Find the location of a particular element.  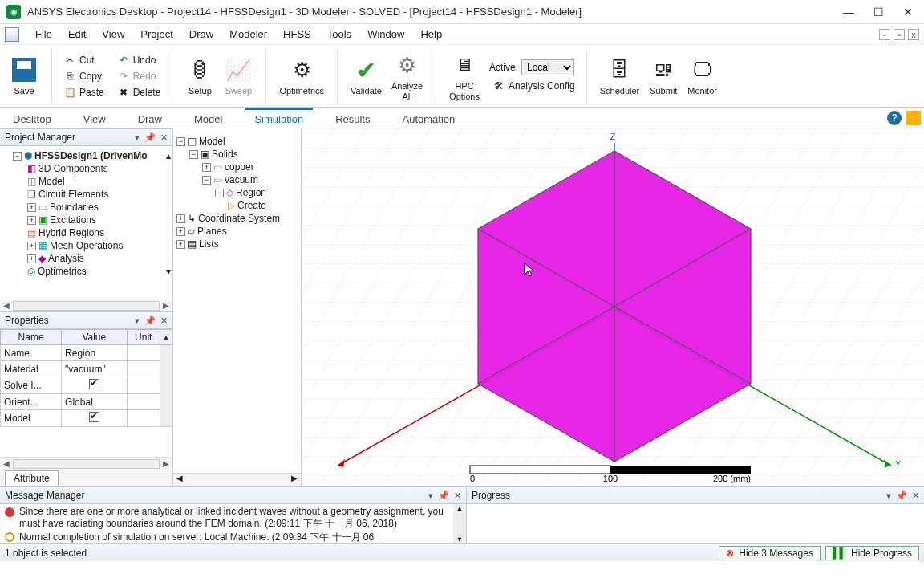

tab-simulation: Simulation is located at coordinates (279, 118).